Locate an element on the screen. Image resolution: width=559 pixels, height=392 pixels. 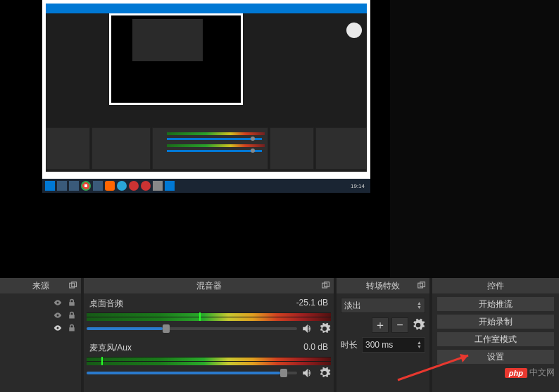
watermark: php 中文网 is located at coordinates (529, 373).